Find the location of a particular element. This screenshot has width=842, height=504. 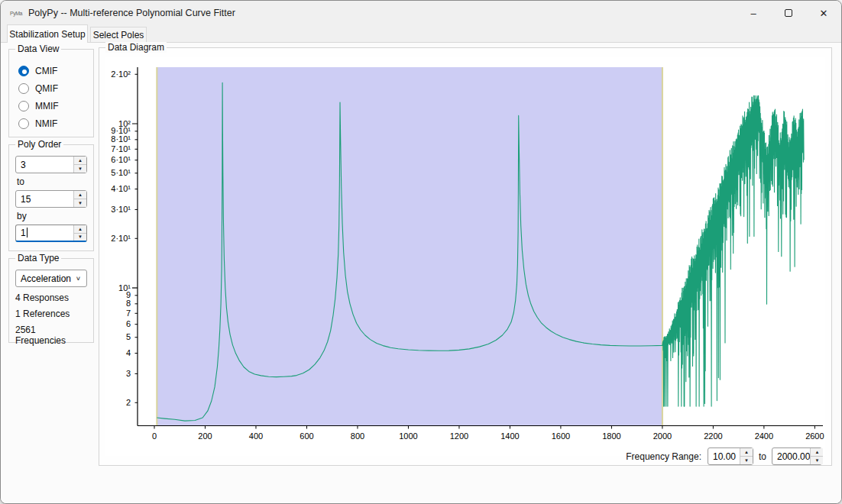

data-type-select: Acceleration ∨ is located at coordinates (51, 278).